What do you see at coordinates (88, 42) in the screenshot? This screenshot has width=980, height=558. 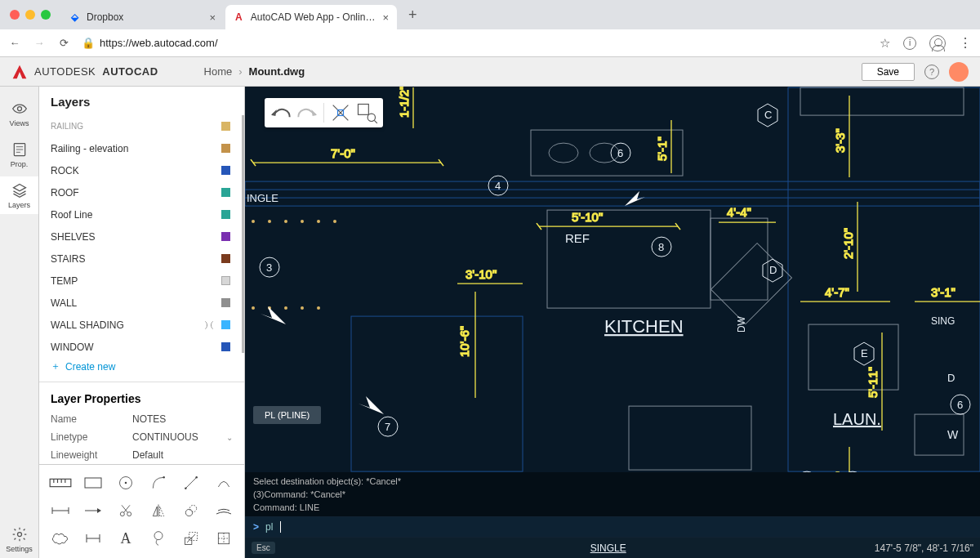 I see `lock-icon: 🔒` at bounding box center [88, 42].